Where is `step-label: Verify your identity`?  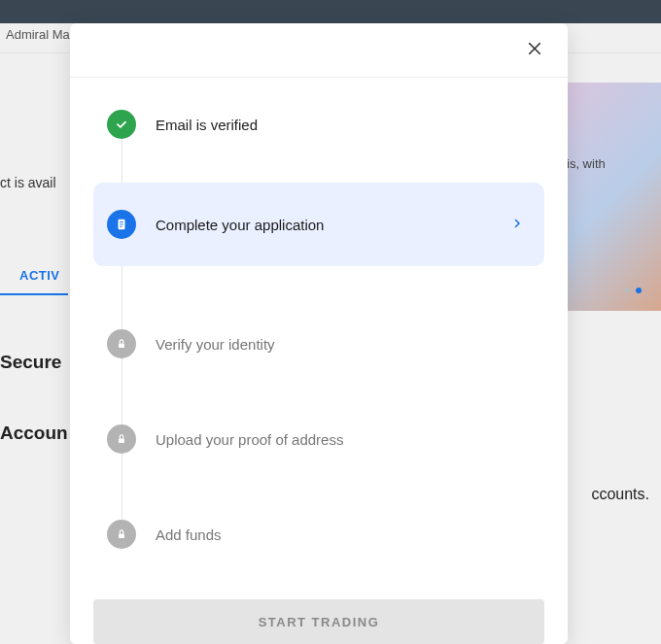 step-label: Verify your identity is located at coordinates (216, 344).